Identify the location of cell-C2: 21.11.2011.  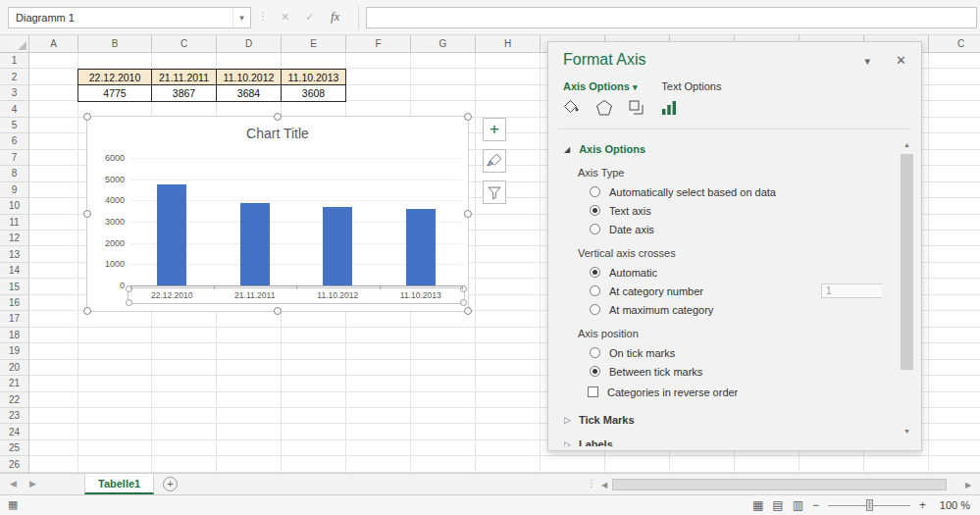
(184, 77).